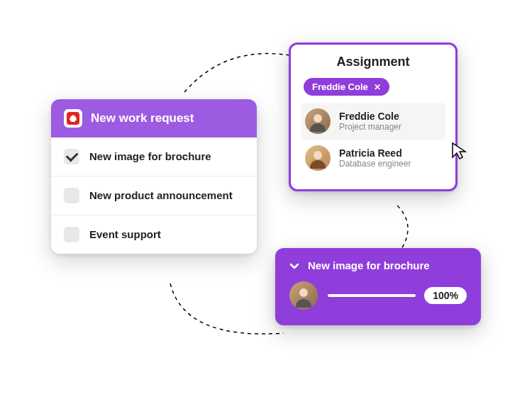 The image size is (532, 399). Describe the element at coordinates (143, 118) in the screenshot. I see `work-request-title: New work request` at that location.